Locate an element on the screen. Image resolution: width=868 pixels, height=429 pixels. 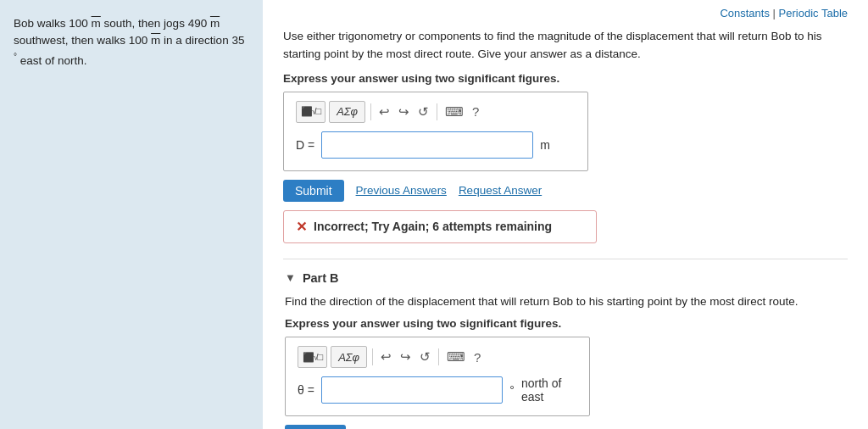
parta-previous-answers-button: Previous Answers is located at coordinates (402, 190).